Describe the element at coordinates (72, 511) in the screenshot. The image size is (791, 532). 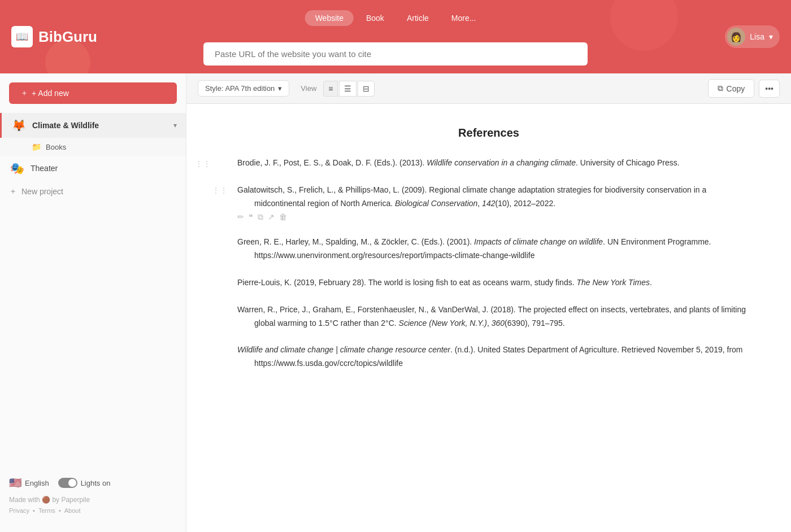
I see `about-link: About` at that location.